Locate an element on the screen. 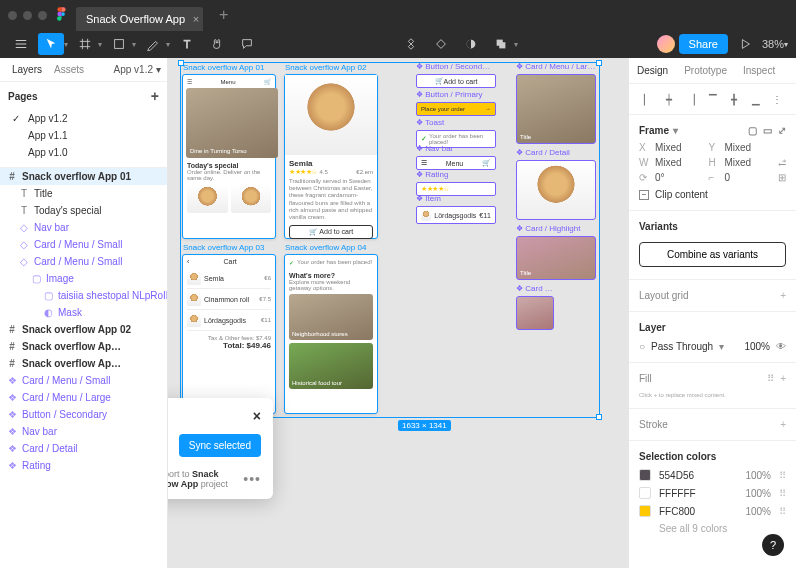 This screenshot has height=568, width=796. layer-row: ▢Image is located at coordinates (84, 278).